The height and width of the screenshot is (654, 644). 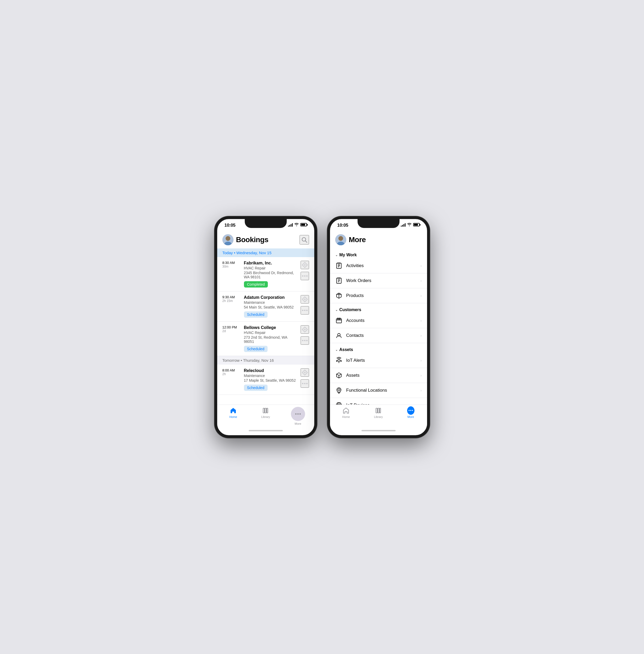 What do you see at coordinates (256, 284) in the screenshot?
I see `status-badge-completed: Completed` at bounding box center [256, 284].